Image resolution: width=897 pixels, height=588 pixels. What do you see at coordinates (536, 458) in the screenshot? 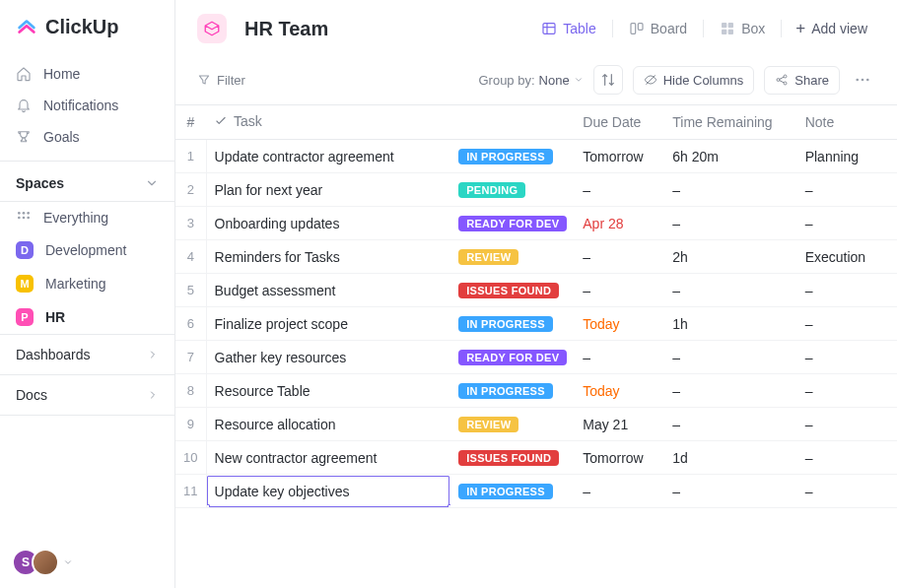
I see `table-row: 10New contractor agreementISSUES FOUNDTo…` at bounding box center [536, 458].